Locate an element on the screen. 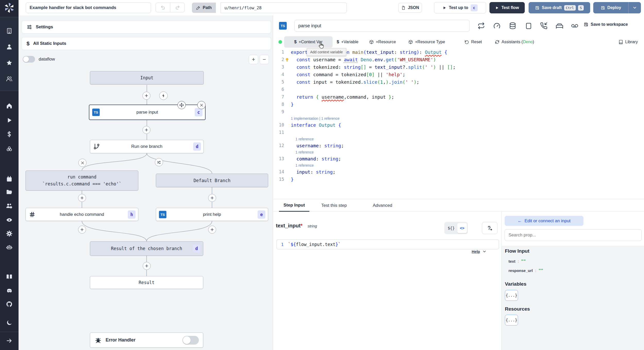  database-icon is located at coordinates (513, 26).